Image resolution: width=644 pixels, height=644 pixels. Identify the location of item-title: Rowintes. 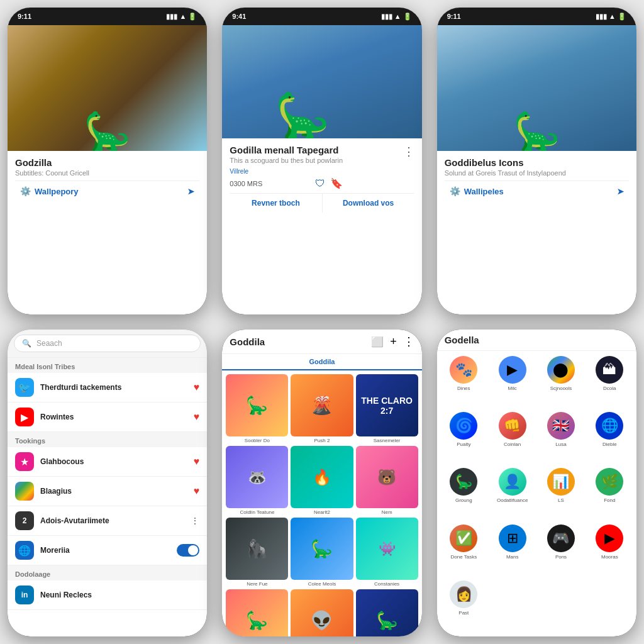
(114, 417).